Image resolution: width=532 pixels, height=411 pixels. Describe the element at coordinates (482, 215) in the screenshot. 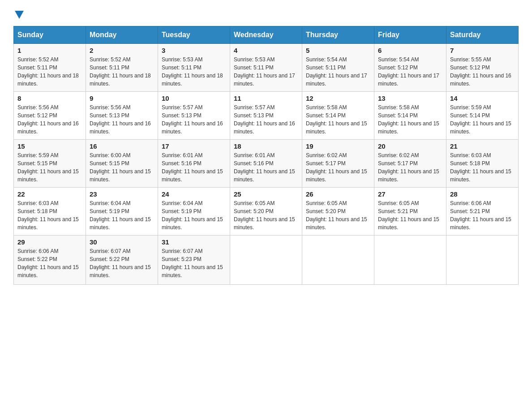

I see `day-info: Sunrise: 6:06 AMSunset: 5:21 PMDaylight:…` at that location.